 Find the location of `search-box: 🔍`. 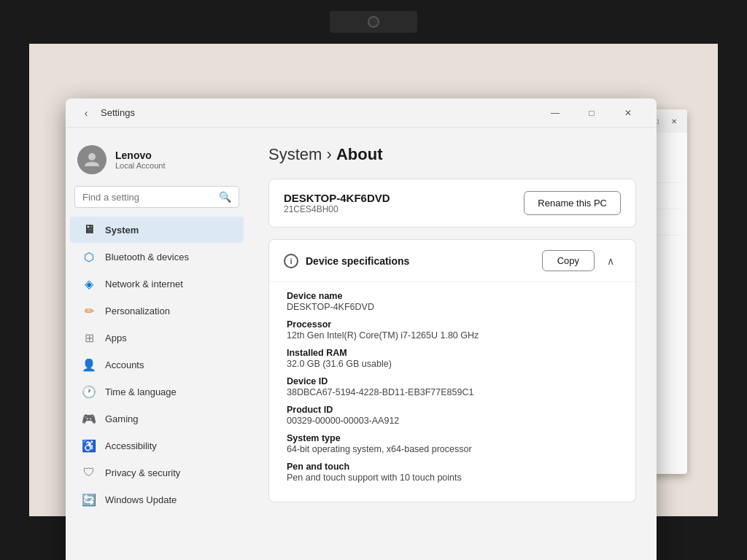

search-box: 🔍 is located at coordinates (157, 197).